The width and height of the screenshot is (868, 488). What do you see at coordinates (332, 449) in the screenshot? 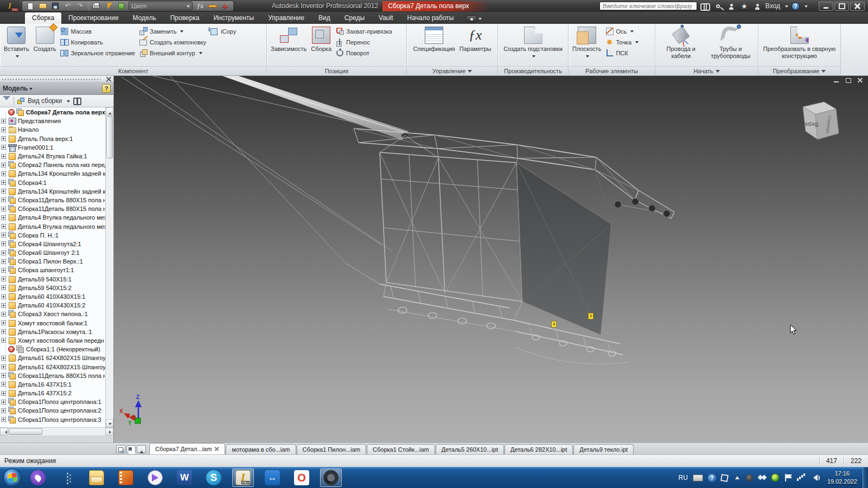
I see `document-tab: Сборка1 Пилон...iam` at bounding box center [332, 449].